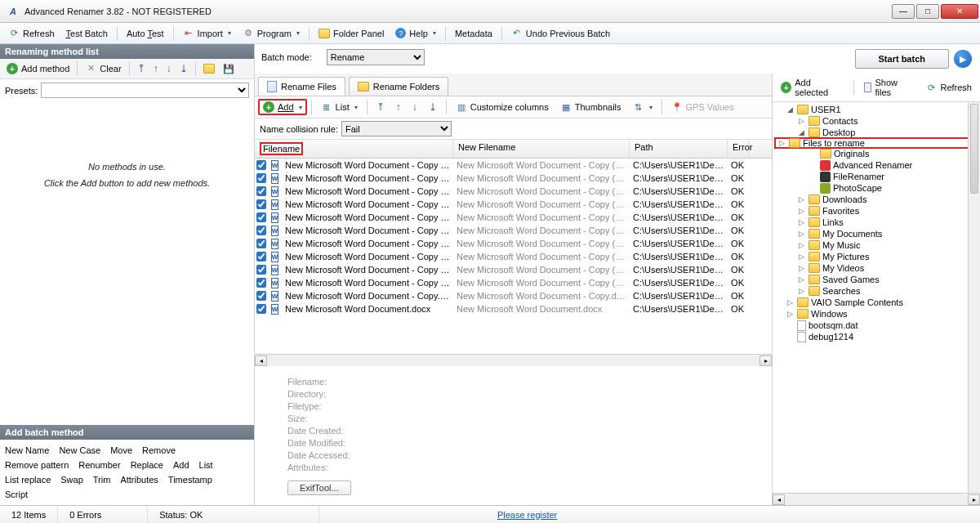 This screenshot has height=523, width=980. Describe the element at coordinates (100, 465) in the screenshot. I see `batch-method-renumber: Renumber` at that location.